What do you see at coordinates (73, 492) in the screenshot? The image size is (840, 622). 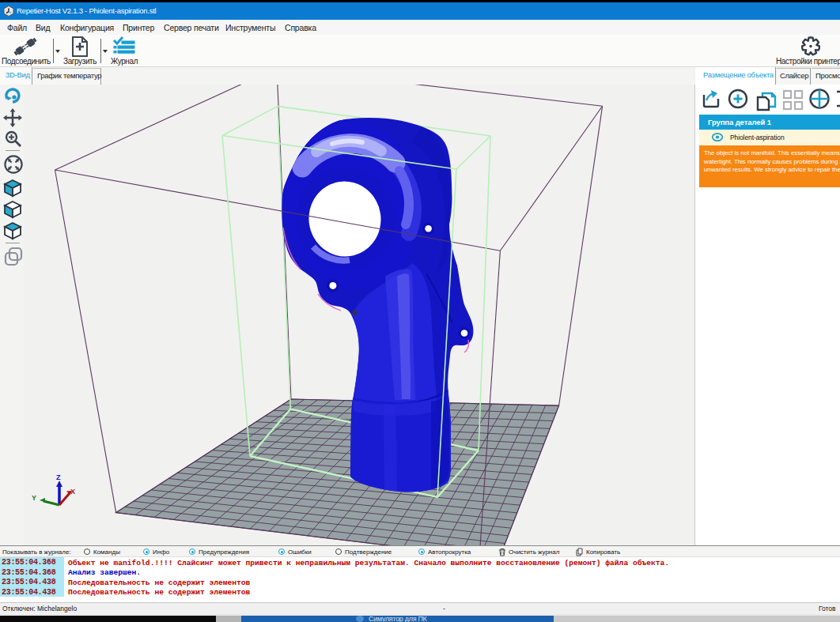 I see `svg-text: X` at bounding box center [73, 492].